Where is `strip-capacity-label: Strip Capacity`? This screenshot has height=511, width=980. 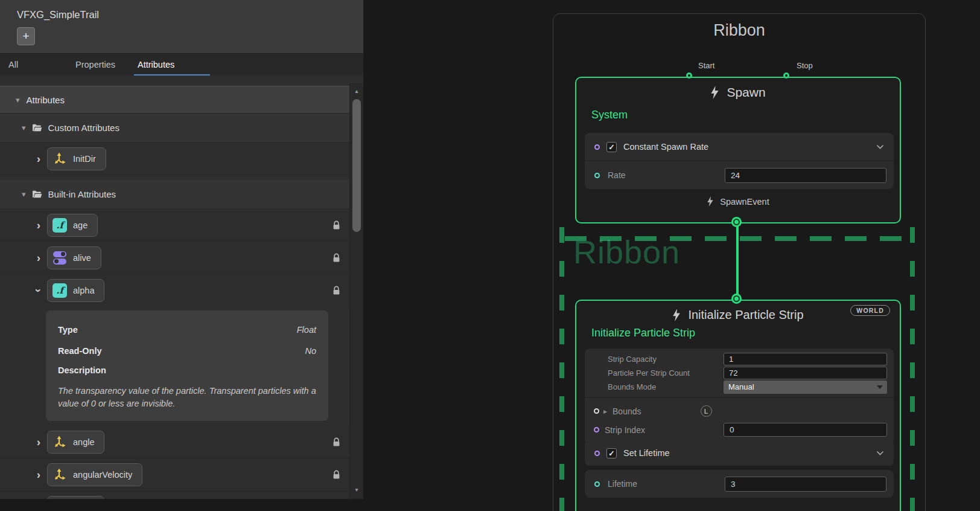 strip-capacity-label: Strip Capacity is located at coordinates (666, 359).